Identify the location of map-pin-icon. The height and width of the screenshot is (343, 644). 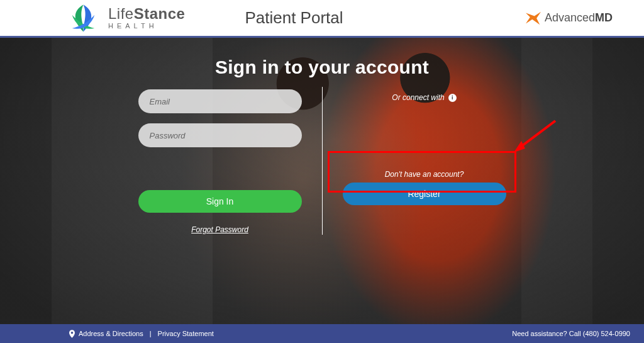
(72, 334).